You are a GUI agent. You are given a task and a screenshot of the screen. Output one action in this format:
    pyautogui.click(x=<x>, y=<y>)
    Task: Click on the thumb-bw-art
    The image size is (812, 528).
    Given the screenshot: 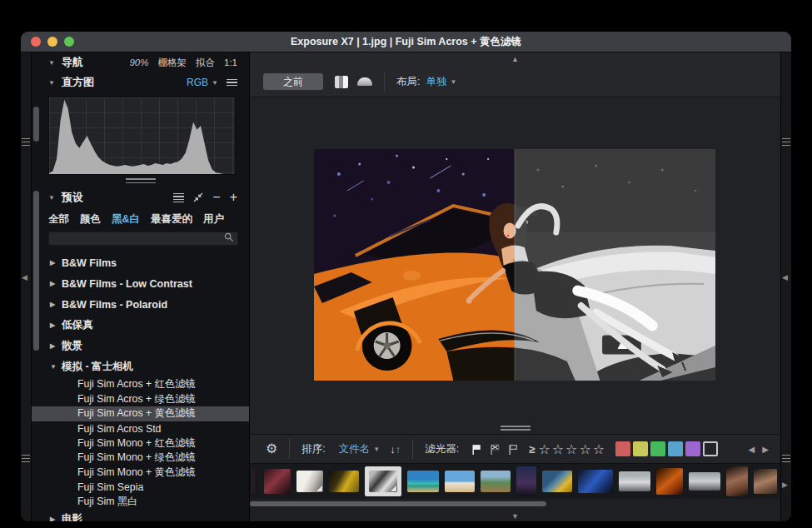 What is the action you would take?
    pyautogui.click(x=310, y=481)
    